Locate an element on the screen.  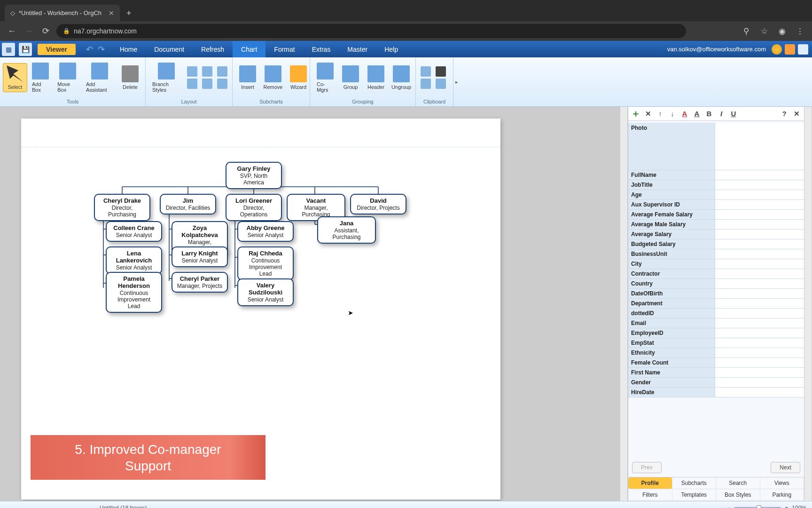
move-down-icon: ↓ is located at coordinates (672, 114).